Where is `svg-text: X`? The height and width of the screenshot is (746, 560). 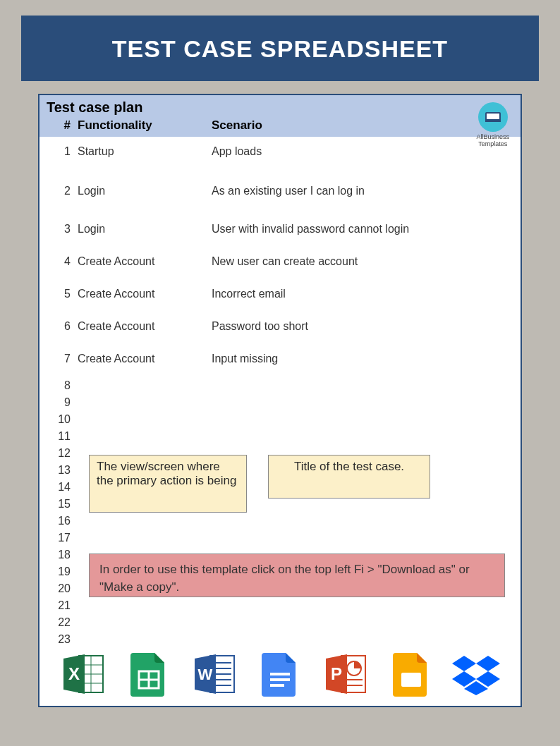 svg-text: X is located at coordinates (74, 674).